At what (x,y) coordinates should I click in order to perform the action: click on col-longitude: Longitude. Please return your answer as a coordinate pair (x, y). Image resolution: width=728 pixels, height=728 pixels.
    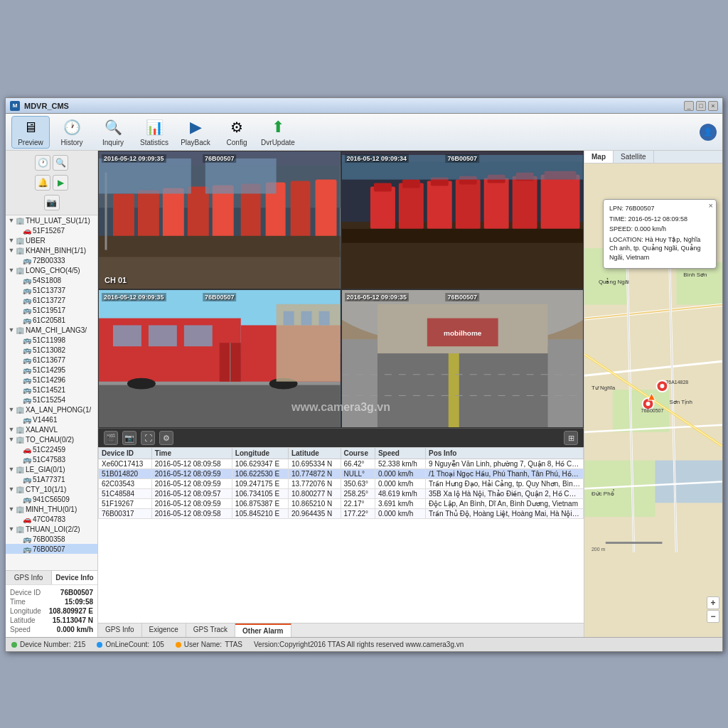
    Looking at the image, I should click on (260, 454).